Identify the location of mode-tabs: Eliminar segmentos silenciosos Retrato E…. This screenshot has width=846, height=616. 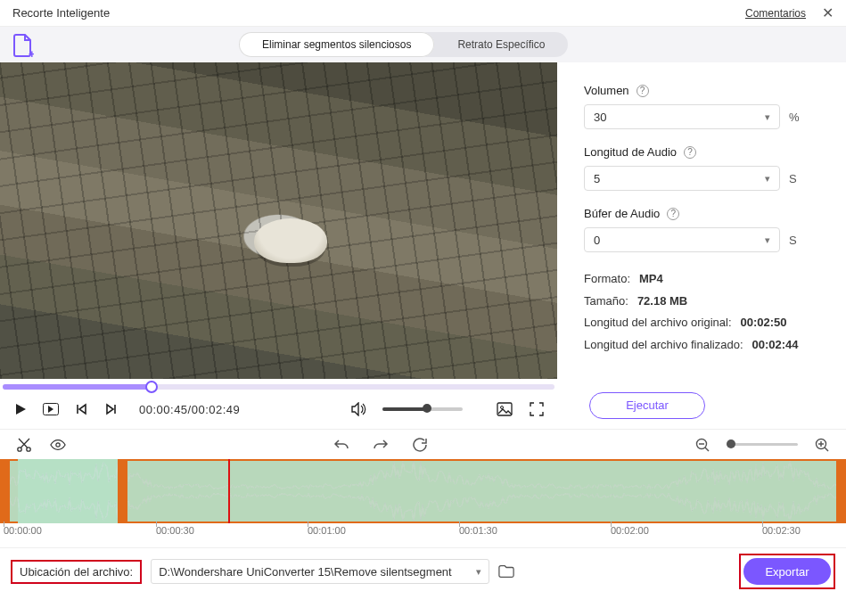
(403, 45).